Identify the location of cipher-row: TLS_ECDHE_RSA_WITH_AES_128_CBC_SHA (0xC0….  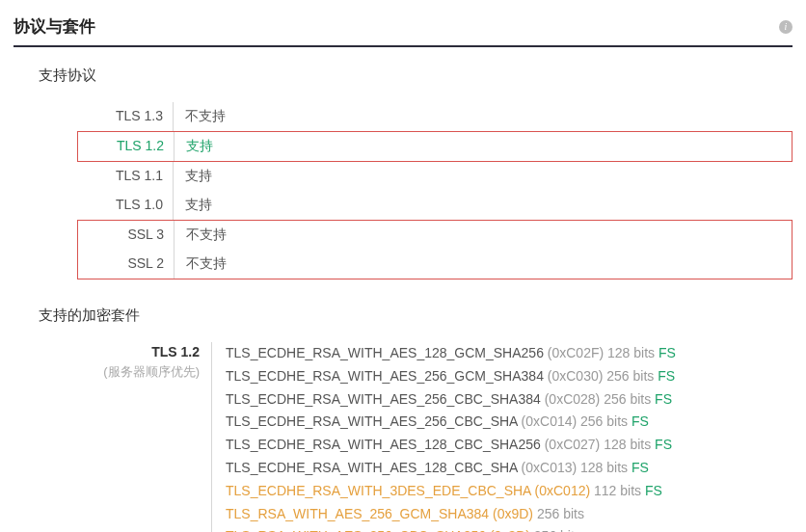
(509, 468).